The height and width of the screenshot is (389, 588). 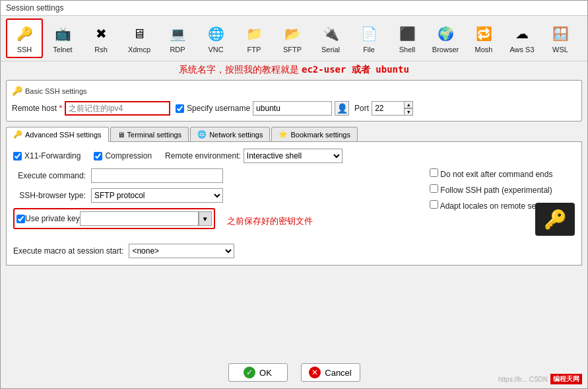 I want to click on ok-label: OK, so click(x=265, y=372).